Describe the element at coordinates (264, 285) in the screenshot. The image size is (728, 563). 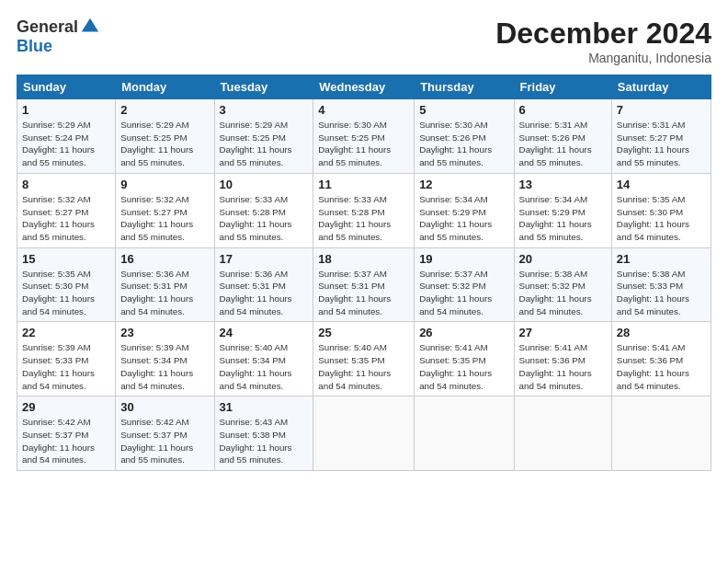
I see `calendar-day-cell: 17Sunrise: 5:36 AM Sunset: 5:31 PM Dayli…` at that location.